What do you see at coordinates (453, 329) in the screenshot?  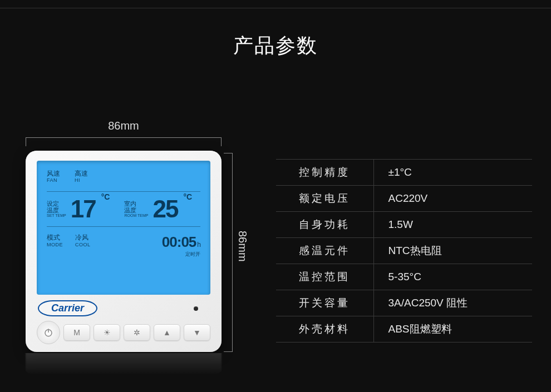 I see `spec-value: ABS阻燃塑料` at bounding box center [453, 329].